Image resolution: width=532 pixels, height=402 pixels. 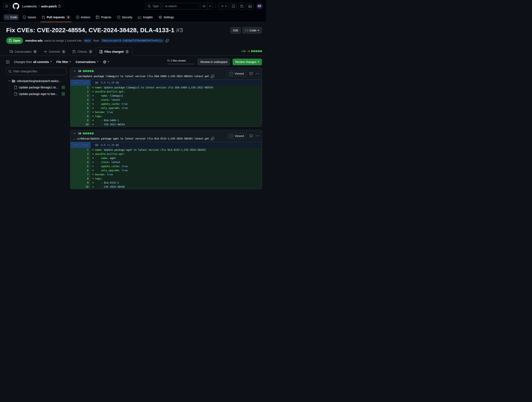 I want to click on hamburger-menu-button, so click(x=7, y=6).